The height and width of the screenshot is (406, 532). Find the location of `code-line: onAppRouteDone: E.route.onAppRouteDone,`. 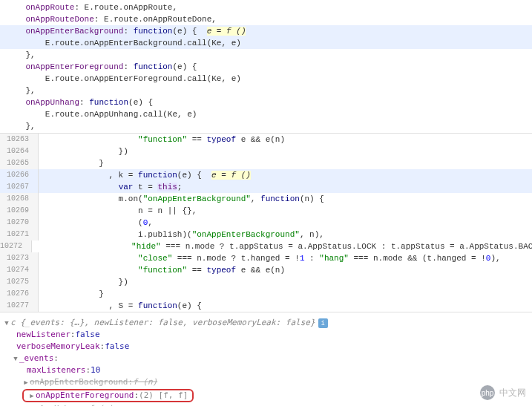

code-line: onAppRouteDone: E.route.onAppRouteDone, is located at coordinates (266, 19).